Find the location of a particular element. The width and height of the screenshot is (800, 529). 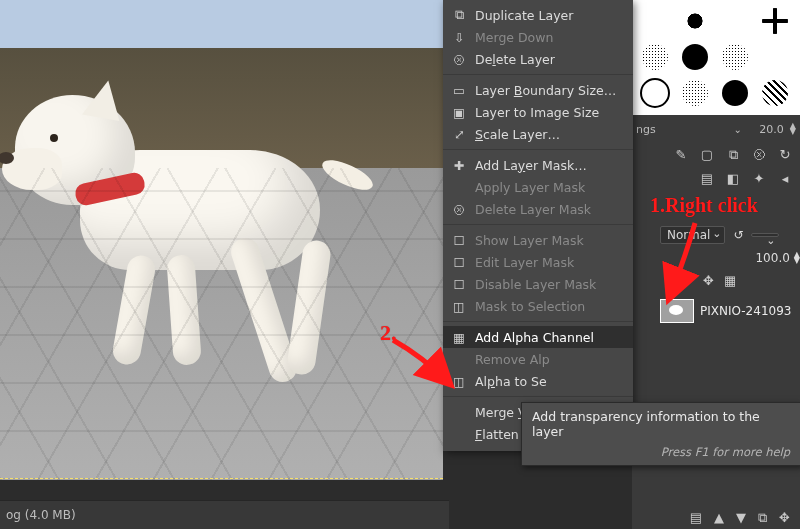

duplicate-icon: ⧉ is located at coordinates (733, 155).